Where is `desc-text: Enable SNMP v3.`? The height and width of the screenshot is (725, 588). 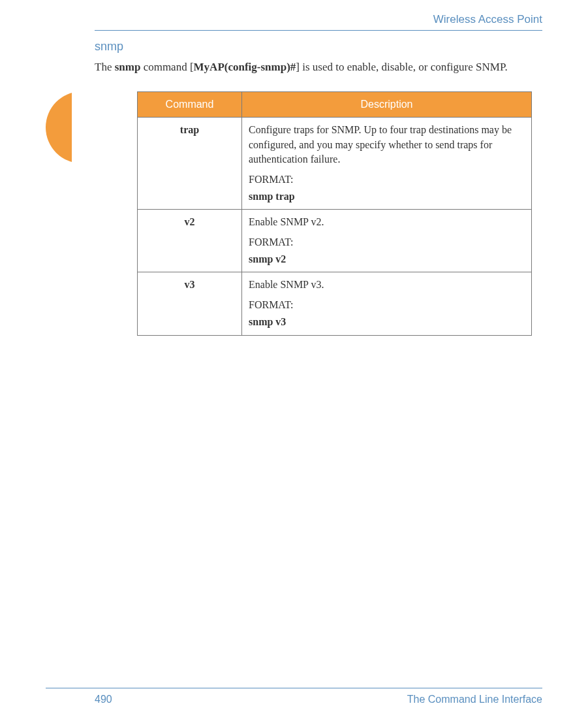
desc-text: Enable SNMP v3. is located at coordinates (386, 285).